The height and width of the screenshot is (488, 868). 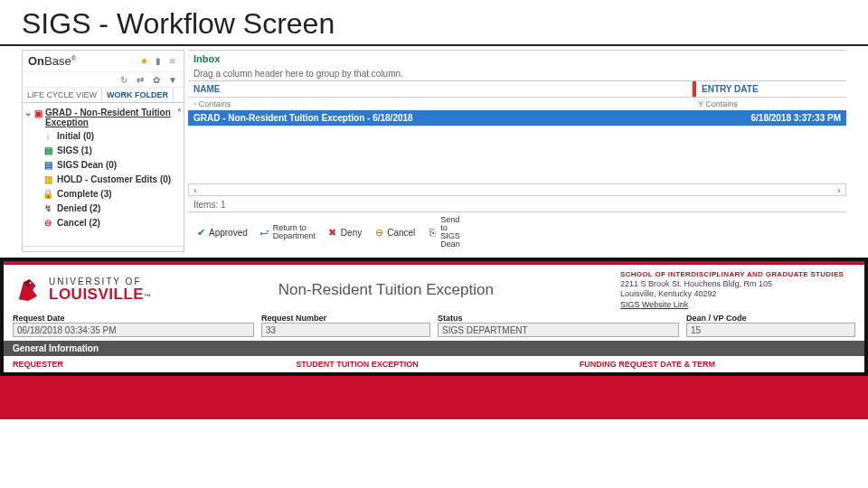 What do you see at coordinates (103, 80) in the screenshot?
I see `sidebar-toolbar: ↻ ⇄ ✿ ▼` at bounding box center [103, 80].